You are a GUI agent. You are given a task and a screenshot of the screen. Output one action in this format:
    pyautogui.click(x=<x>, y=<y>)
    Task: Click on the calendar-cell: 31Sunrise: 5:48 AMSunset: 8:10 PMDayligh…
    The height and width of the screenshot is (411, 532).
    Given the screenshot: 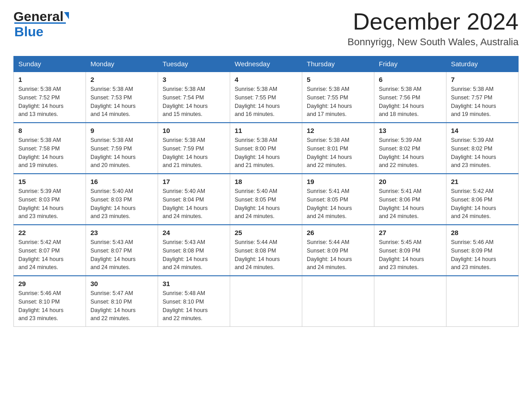 What is the action you would take?
    pyautogui.click(x=194, y=301)
    